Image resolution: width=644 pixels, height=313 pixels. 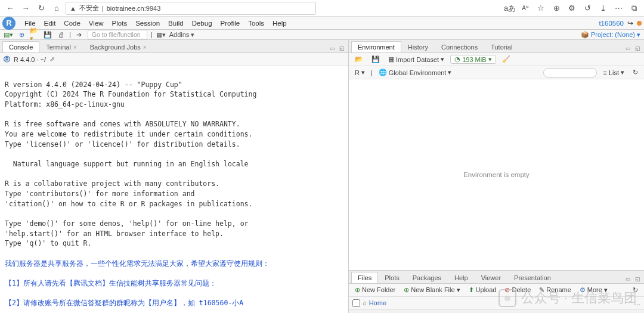 What do you see at coordinates (191, 8) in the screenshot?
I see `url-bar: ▲ 不安全 | biotrainee.cn:9943` at bounding box center [191, 8].